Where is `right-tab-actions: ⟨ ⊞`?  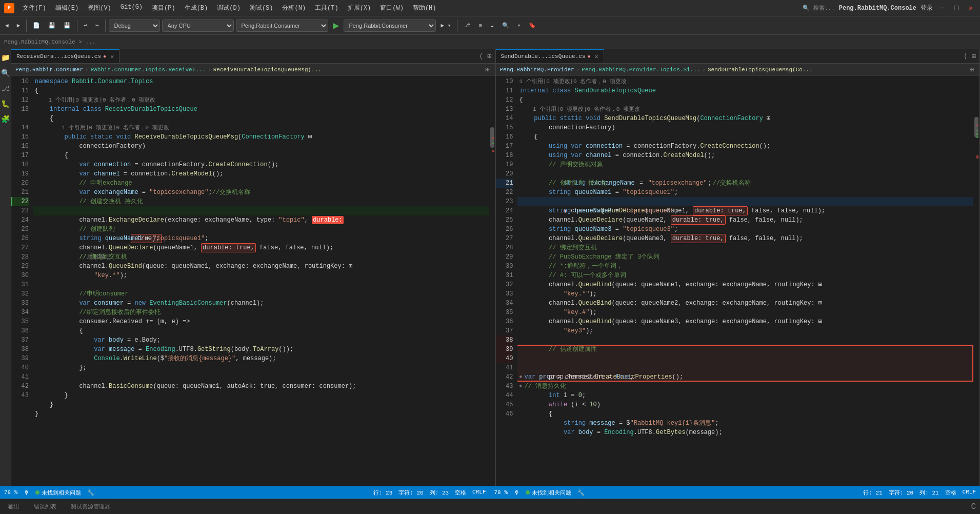 right-tab-actions: ⟨ ⊞ is located at coordinates (969, 56).